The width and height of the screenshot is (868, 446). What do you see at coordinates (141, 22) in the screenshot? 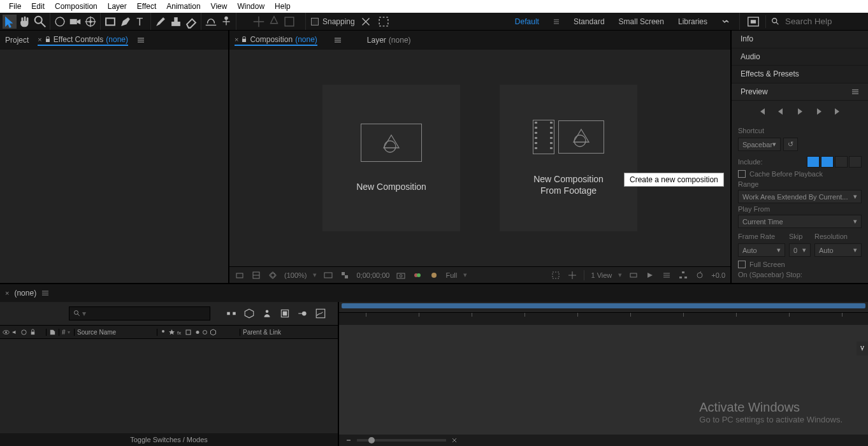
I see `type-tool-icon: T` at bounding box center [141, 22].